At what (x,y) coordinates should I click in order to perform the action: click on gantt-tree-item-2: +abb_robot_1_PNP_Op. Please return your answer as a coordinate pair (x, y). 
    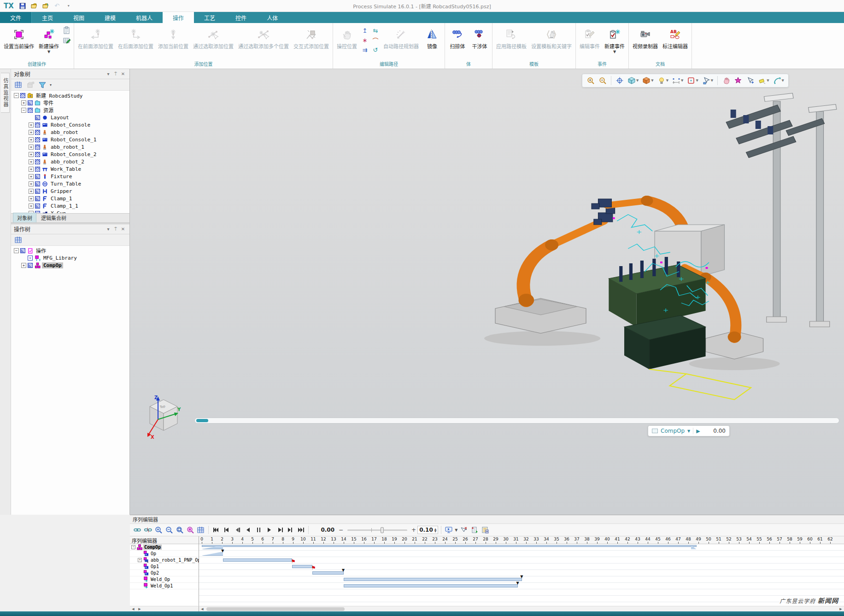
    Looking at the image, I should click on (164, 560).